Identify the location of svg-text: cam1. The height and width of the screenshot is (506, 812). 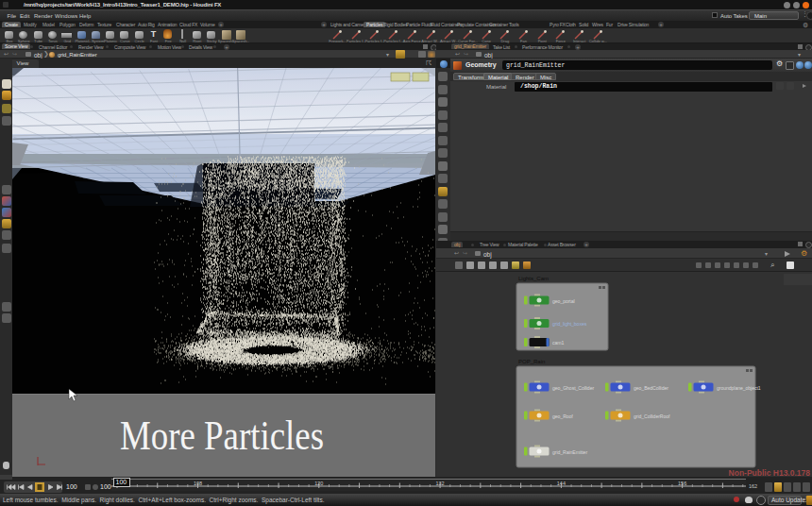
(559, 343).